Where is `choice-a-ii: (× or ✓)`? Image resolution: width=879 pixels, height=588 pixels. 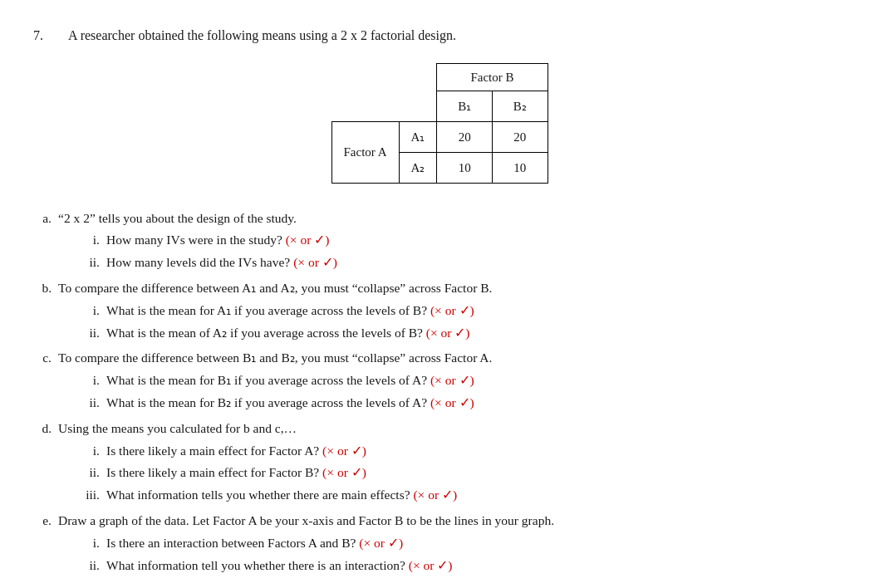 choice-a-ii: (× or ✓) is located at coordinates (316, 262).